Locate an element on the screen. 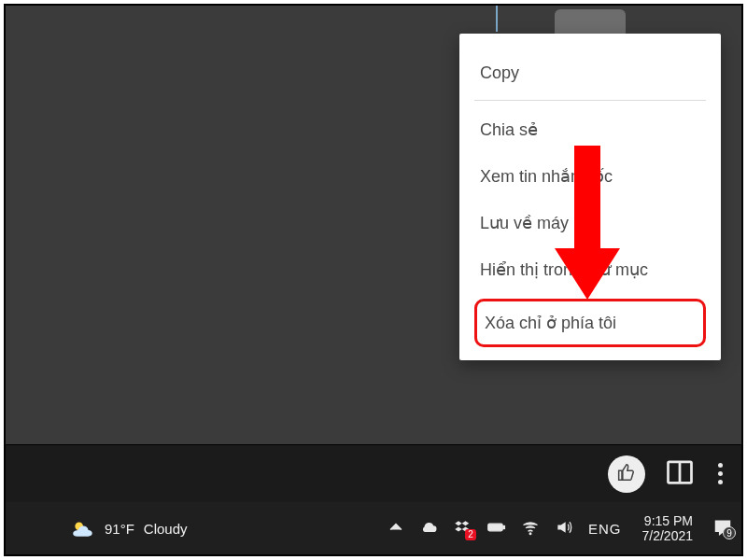 The width and height of the screenshot is (747, 560). sound-tray is located at coordinates (564, 528).